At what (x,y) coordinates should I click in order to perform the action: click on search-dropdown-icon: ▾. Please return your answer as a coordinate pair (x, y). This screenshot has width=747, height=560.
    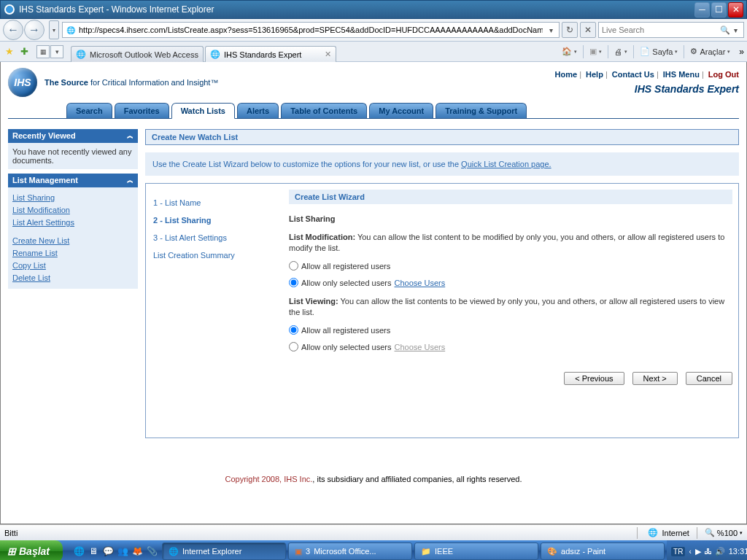
    Looking at the image, I should click on (735, 31).